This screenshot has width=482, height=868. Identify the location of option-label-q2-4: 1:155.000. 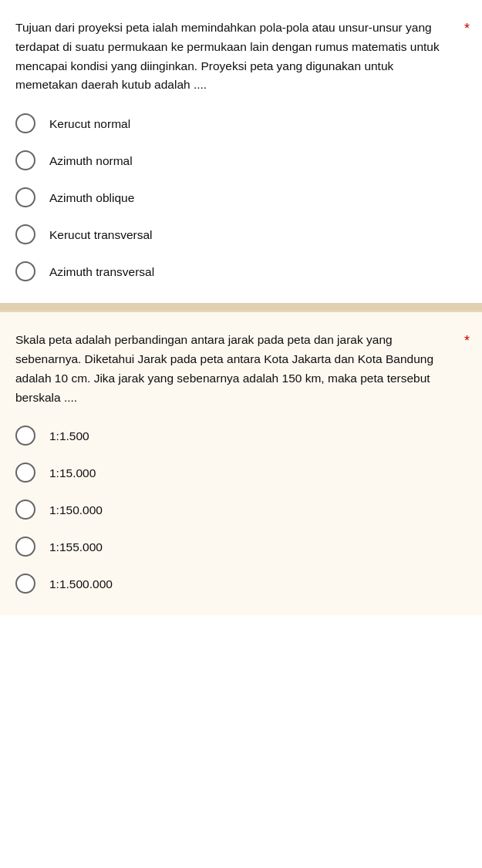
(76, 547).